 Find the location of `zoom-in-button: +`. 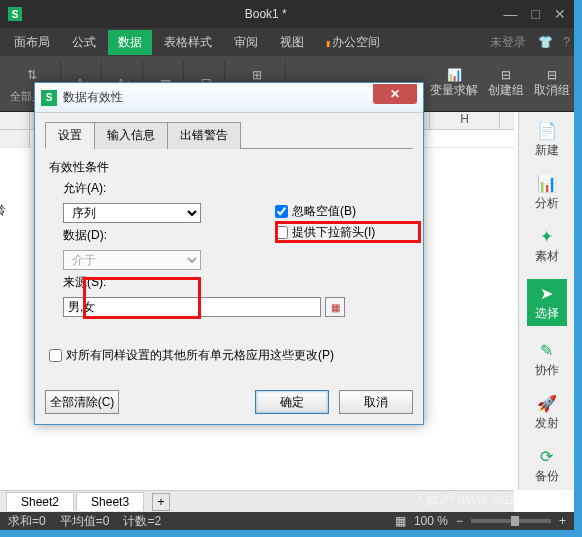

zoom-in-button: + is located at coordinates (562, 521).